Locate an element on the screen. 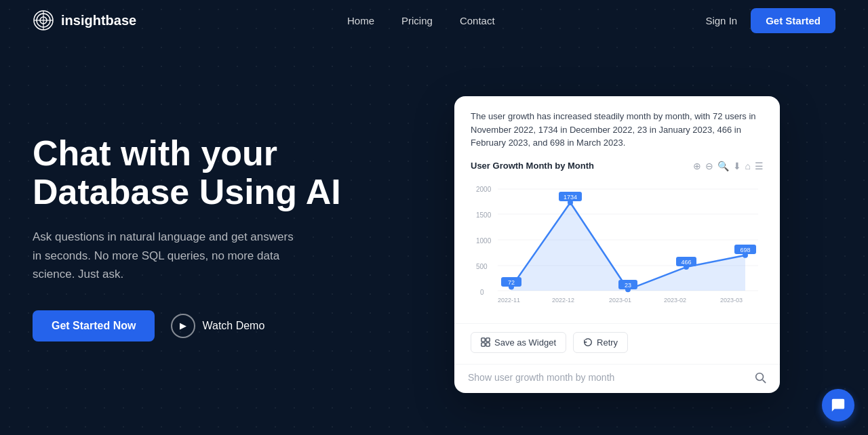 Image resolution: width=868 pixels, height=435 pixels. svg-text: 500 is located at coordinates (481, 267).